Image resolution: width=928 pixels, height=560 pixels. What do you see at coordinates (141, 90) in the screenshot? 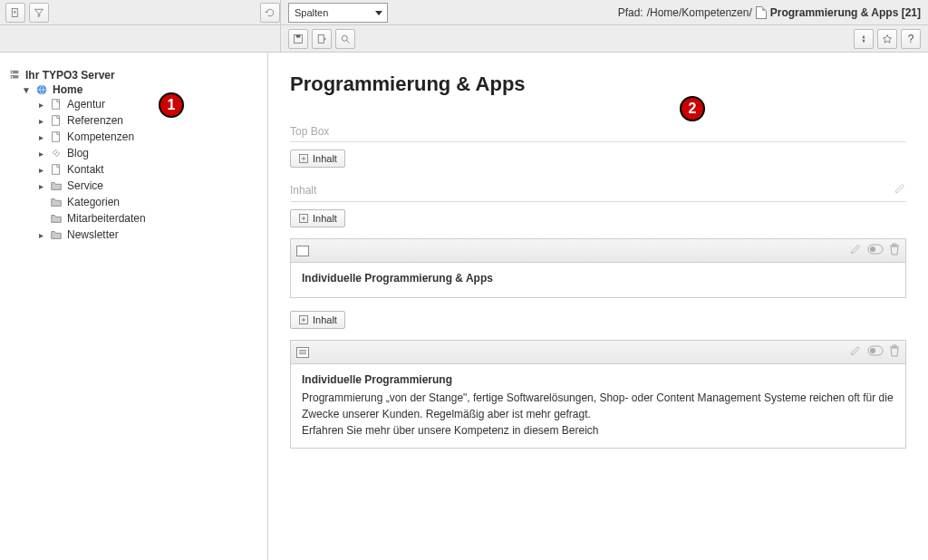
I see `tree-home: ▼ Home` at bounding box center [141, 90].